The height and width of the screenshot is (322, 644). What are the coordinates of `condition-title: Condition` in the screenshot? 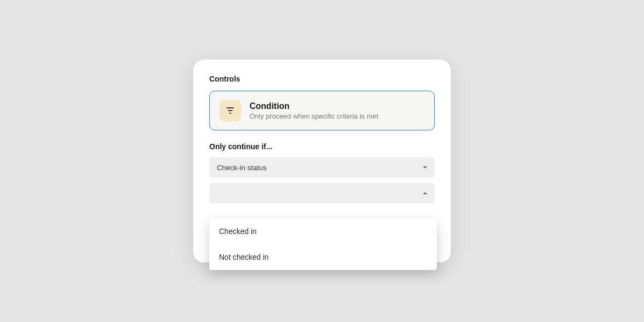 It's located at (314, 106).